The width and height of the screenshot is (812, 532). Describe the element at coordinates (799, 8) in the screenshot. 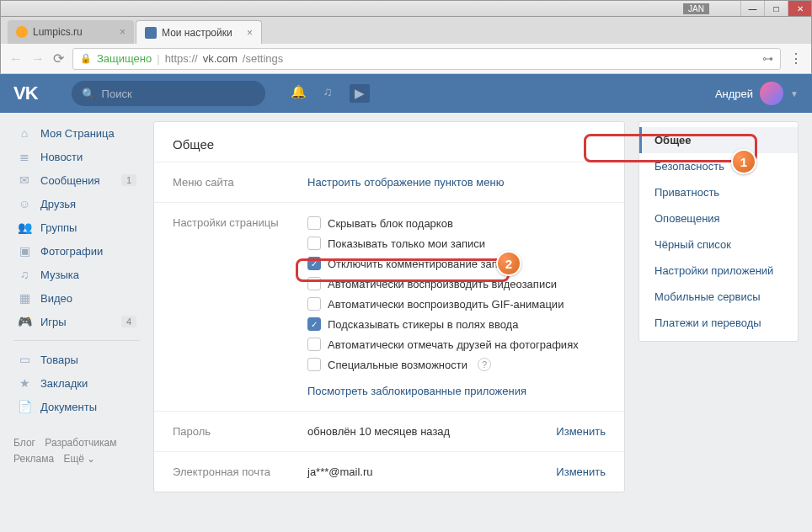

I see `close-button: ✕` at that location.